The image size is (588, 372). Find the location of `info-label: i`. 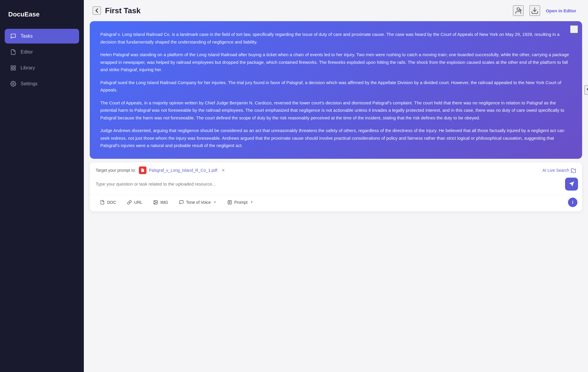

info-label: i is located at coordinates (573, 202).